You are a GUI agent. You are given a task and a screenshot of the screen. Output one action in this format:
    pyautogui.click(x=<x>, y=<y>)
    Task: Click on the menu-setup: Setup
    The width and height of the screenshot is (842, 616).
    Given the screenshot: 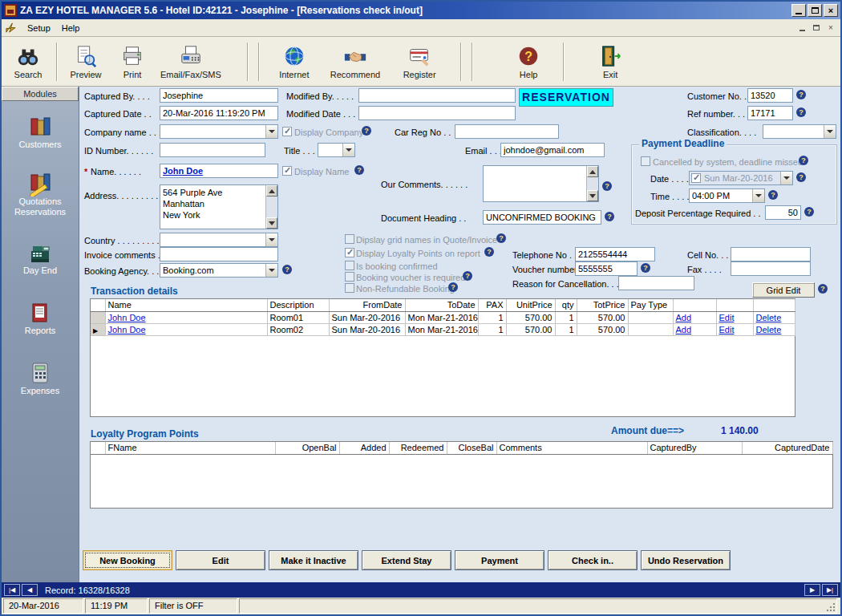 What is the action you would take?
    pyautogui.click(x=38, y=28)
    